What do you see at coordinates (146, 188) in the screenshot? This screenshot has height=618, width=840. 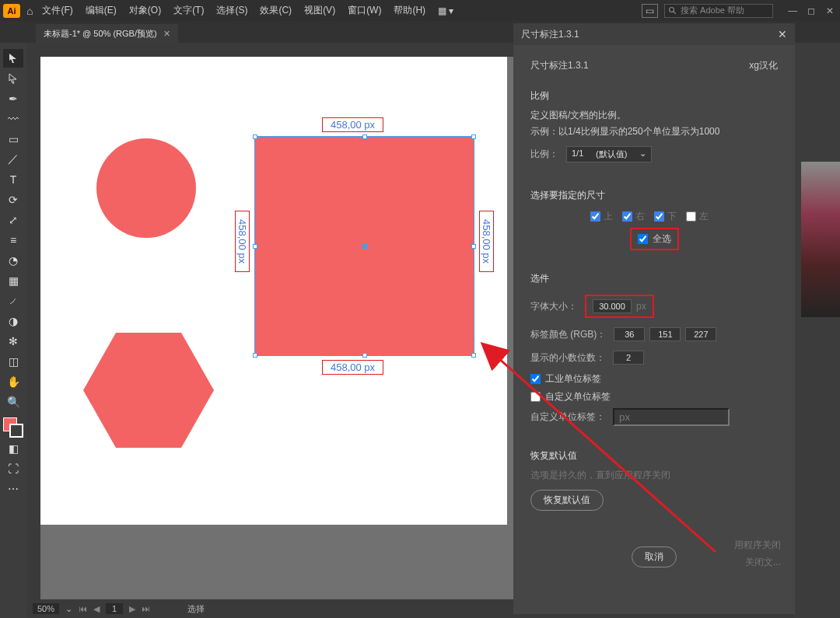 I see `shape-circle` at bounding box center [146, 188].